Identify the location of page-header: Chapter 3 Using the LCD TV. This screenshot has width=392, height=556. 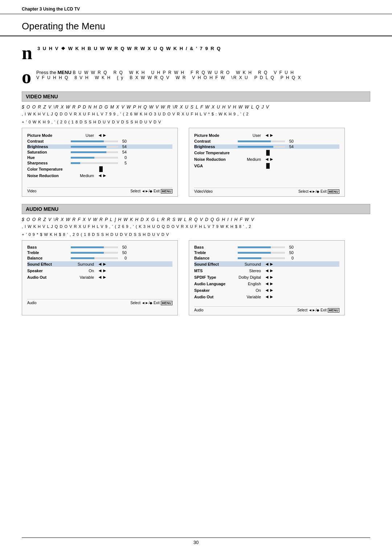
(196, 7).